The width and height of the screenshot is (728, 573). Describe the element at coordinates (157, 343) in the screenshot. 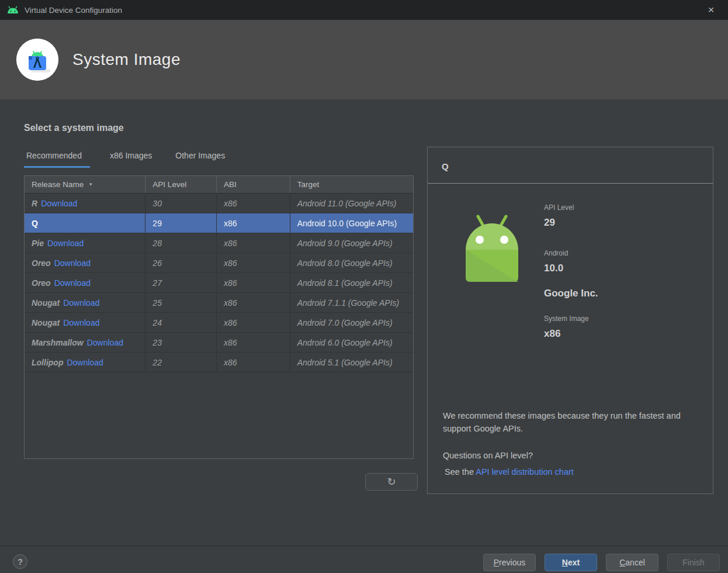

I see `api-level: 23` at that location.